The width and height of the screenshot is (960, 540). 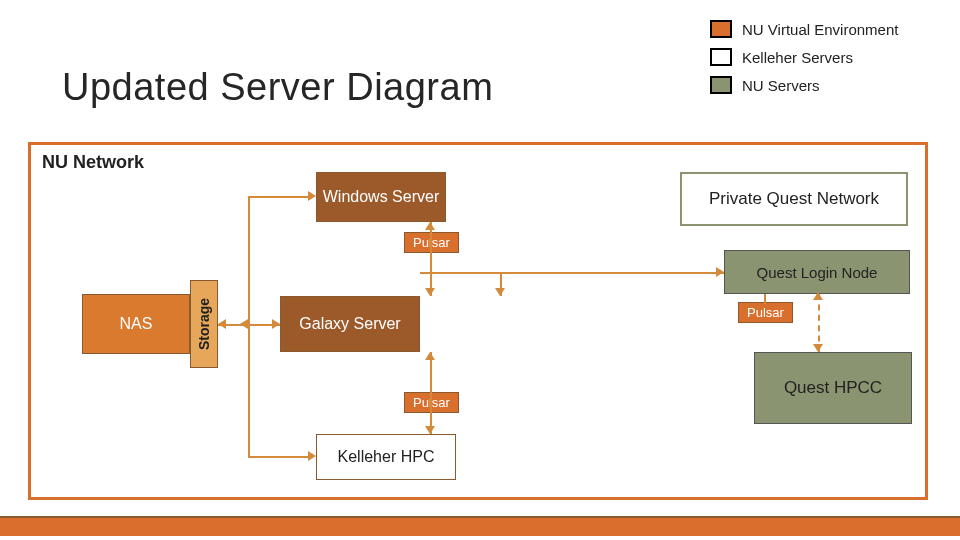 I want to click on legend-swatch-white, so click(x=721, y=57).